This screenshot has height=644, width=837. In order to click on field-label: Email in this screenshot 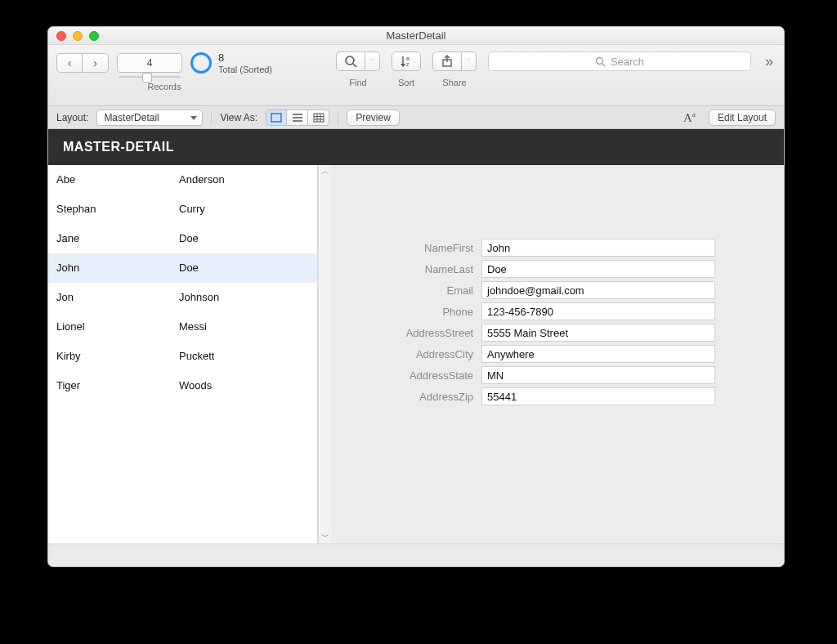, I will do `click(423, 291)`.